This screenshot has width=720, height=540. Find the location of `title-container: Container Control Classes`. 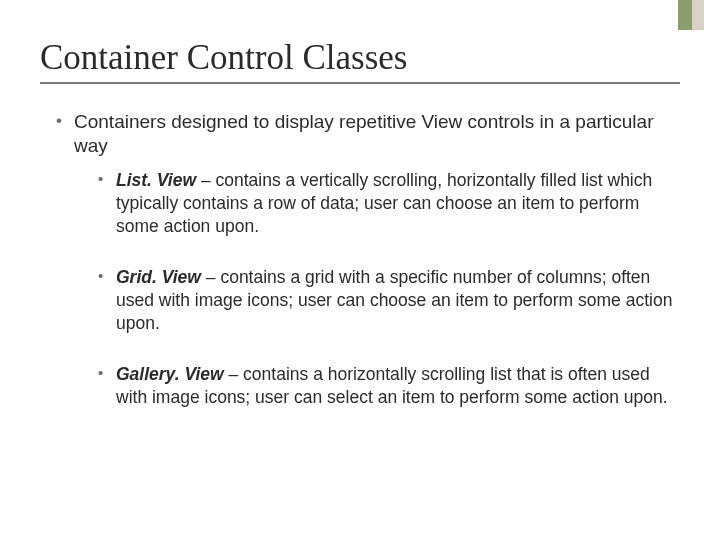

title-container: Container Control Classes is located at coordinates (360, 61).